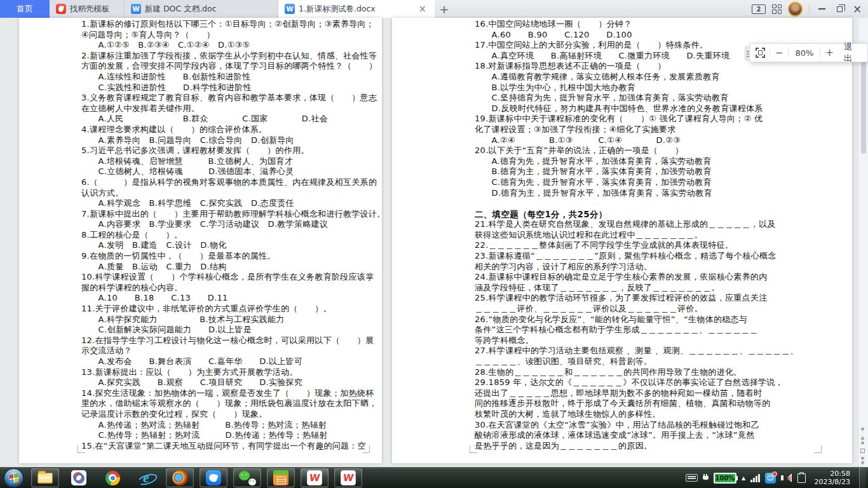  Describe the element at coordinates (230, 436) in the screenshot. I see `document-line: C.热传导；热辐射；热对流 D.热传递；热传导；热辐射` at that location.